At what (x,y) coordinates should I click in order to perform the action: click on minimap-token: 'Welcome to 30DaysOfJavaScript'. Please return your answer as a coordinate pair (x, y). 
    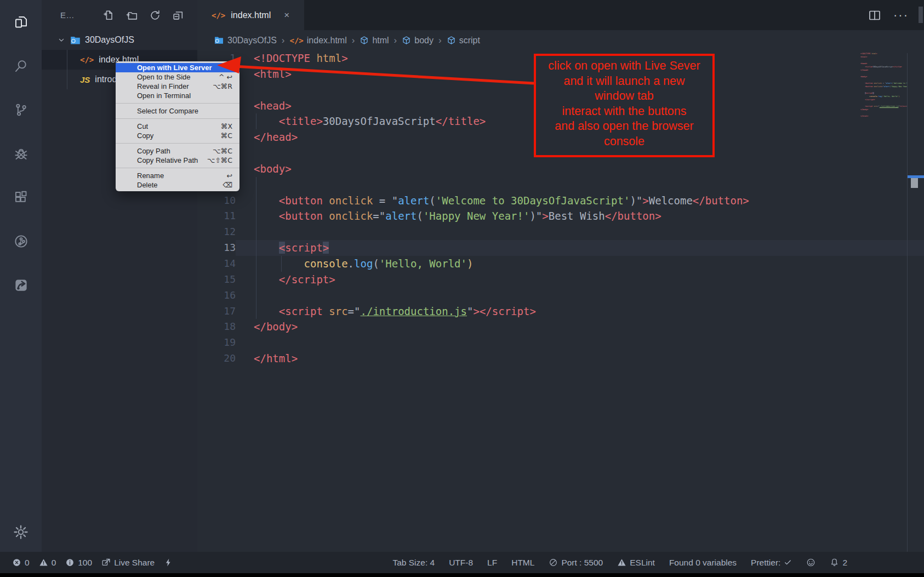
    Looking at the image, I should click on (900, 83).